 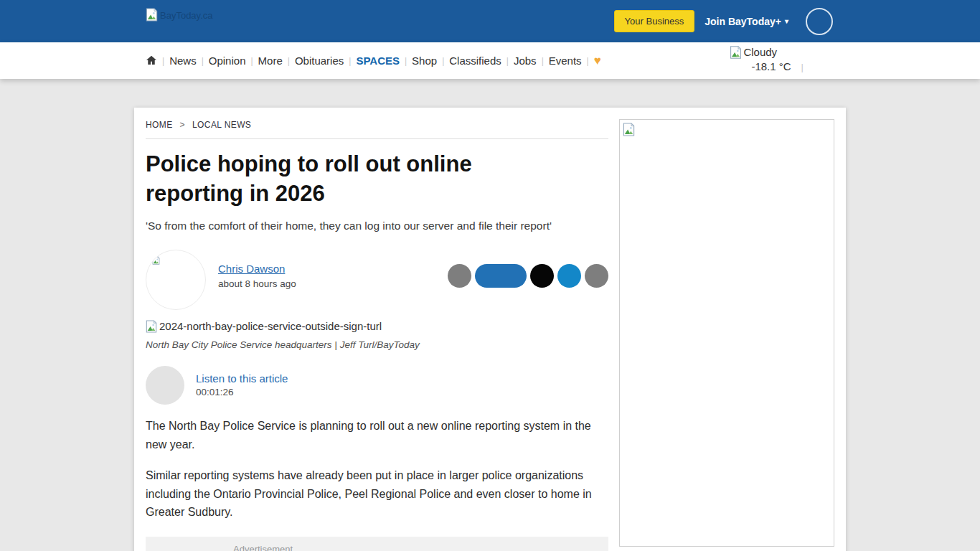 What do you see at coordinates (176, 280) in the screenshot?
I see `author-avatar` at bounding box center [176, 280].